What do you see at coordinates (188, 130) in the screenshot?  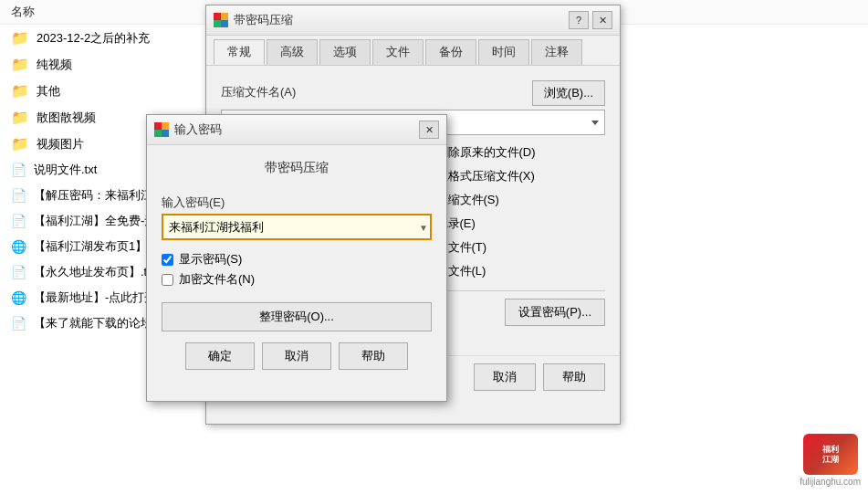 I see `dialog-title-left: 输入密码` at bounding box center [188, 130].